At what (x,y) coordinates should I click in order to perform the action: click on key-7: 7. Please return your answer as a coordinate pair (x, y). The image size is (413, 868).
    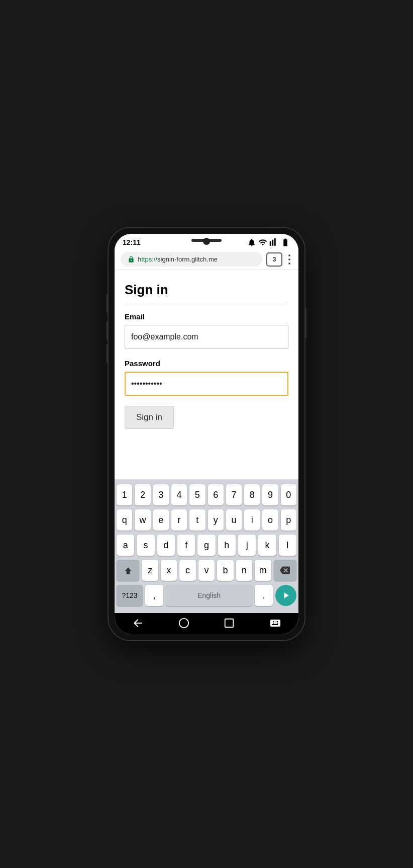
    Looking at the image, I should click on (234, 495).